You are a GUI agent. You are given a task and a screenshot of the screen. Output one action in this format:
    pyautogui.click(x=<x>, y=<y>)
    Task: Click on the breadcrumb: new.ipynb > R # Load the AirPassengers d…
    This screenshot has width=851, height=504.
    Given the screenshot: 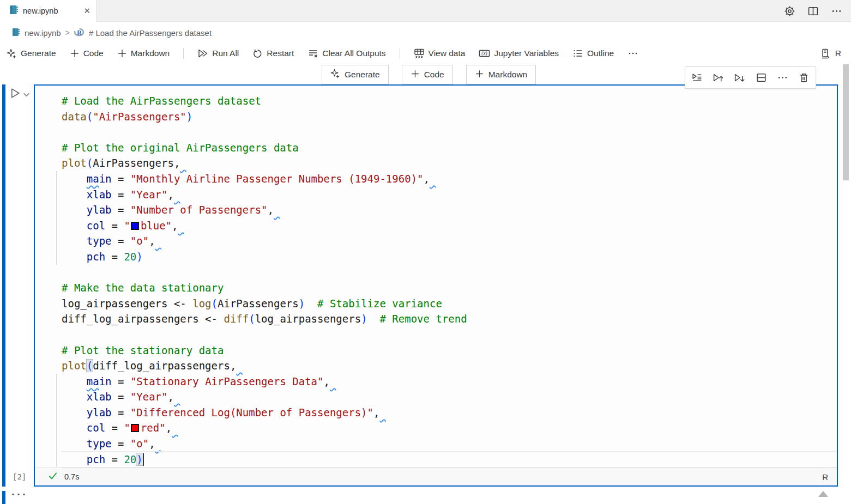 What is the action you would take?
    pyautogui.click(x=112, y=33)
    